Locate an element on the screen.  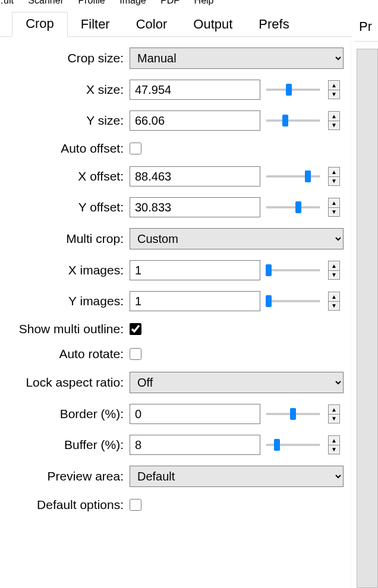
menu-item: Scanner is located at coordinates (46, 3).